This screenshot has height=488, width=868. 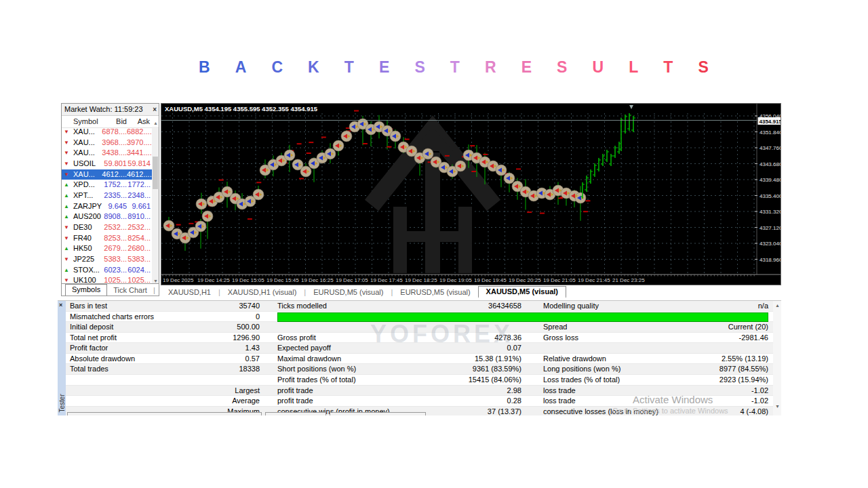 I want to click on market-watch-row: ▼XAU...6878....6882...., so click(x=107, y=132).